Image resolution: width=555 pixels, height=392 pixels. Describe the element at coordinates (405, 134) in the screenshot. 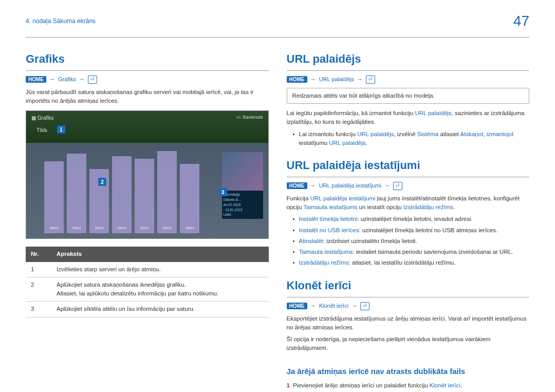

I see `text: , izvēlnē` at that location.